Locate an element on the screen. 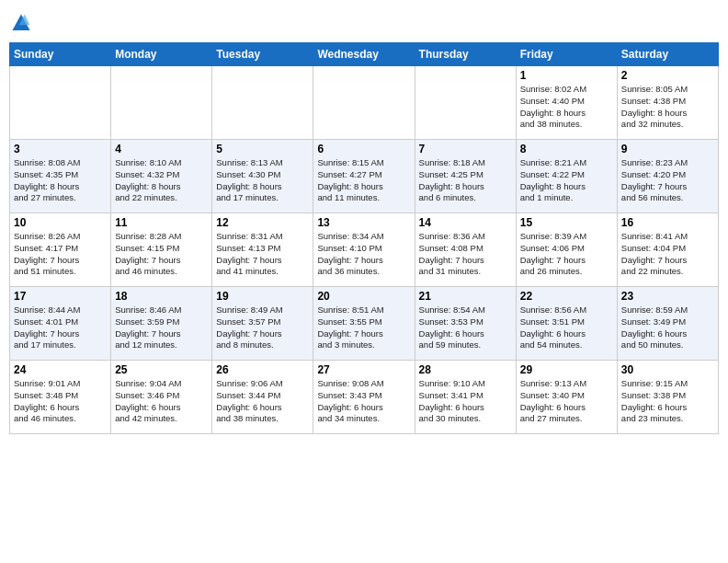  day-info: Sunrise: 8:31 AM Sunset: 4:13 PM Dayligh… is located at coordinates (263, 254).